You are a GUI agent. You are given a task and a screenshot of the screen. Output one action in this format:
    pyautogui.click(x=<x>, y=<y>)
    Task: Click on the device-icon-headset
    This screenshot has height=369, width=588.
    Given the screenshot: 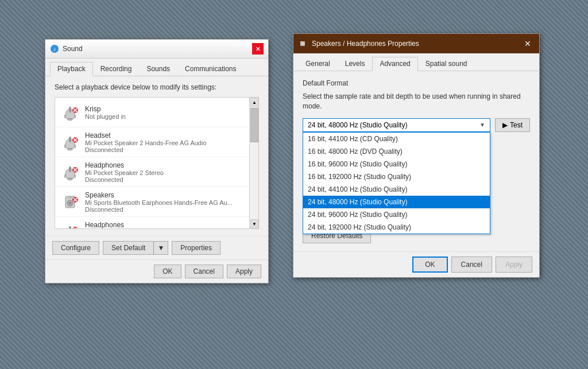 What is the action you would take?
    pyautogui.click(x=70, y=142)
    